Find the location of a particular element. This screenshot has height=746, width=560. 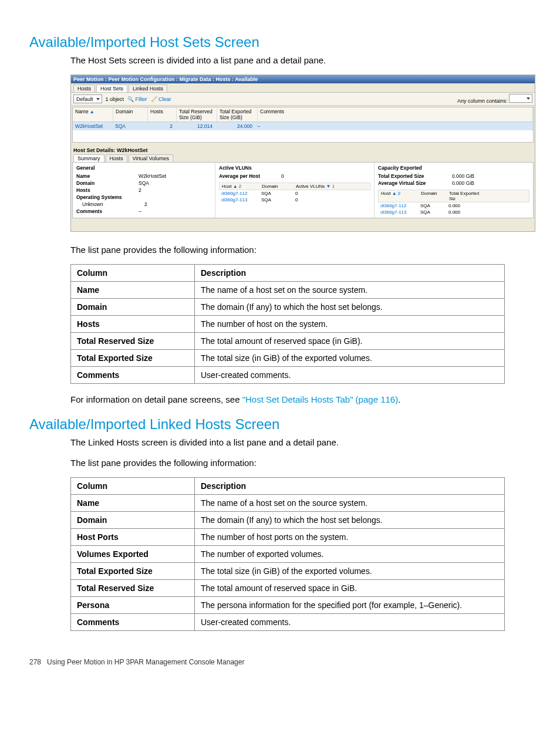

any-column-label: Any column contains: is located at coordinates (483, 101).